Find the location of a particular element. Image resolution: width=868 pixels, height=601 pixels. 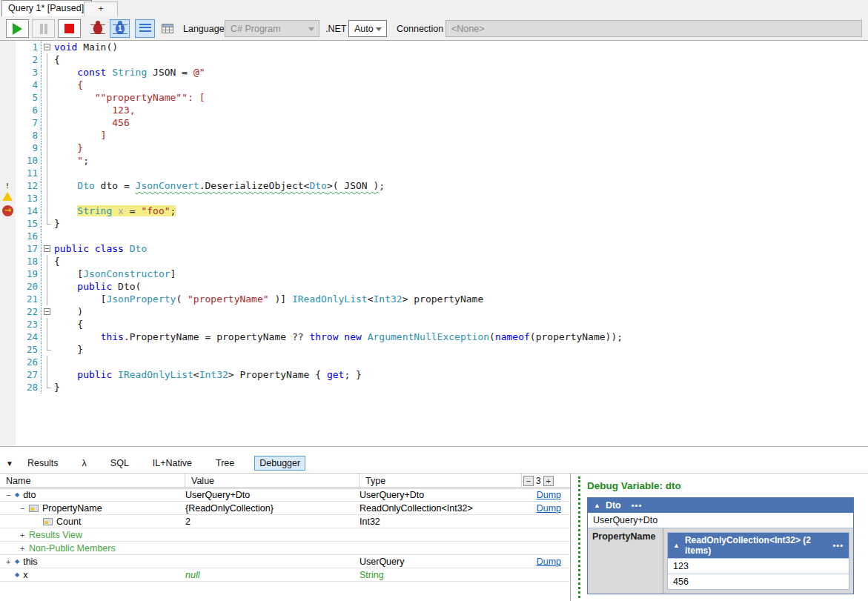

code-line: 11 is located at coordinates (434, 173).